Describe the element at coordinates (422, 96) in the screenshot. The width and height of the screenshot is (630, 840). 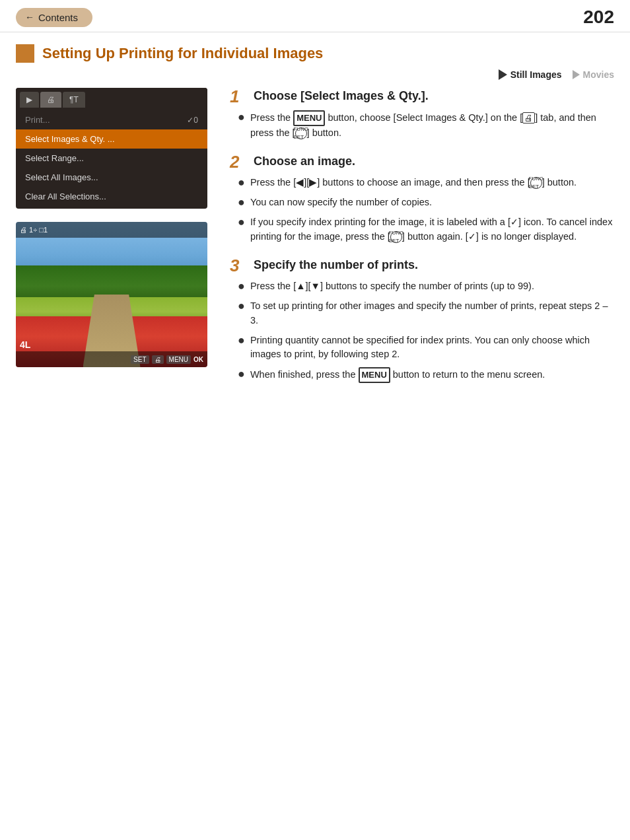
I see `step-1-header: 1 Choose [Select Images & Qty.].` at that location.